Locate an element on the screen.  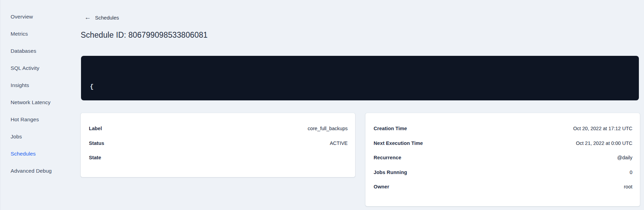
sidebar-item-sql-activity: SQL Activity is located at coordinates (36, 68).